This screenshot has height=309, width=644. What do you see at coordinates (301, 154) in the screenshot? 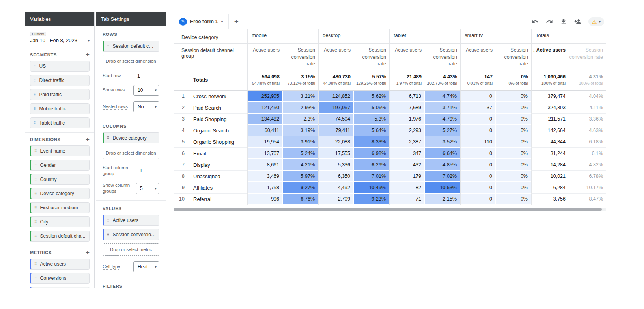
I see `heat-cell: 5.24%` at bounding box center [301, 154].